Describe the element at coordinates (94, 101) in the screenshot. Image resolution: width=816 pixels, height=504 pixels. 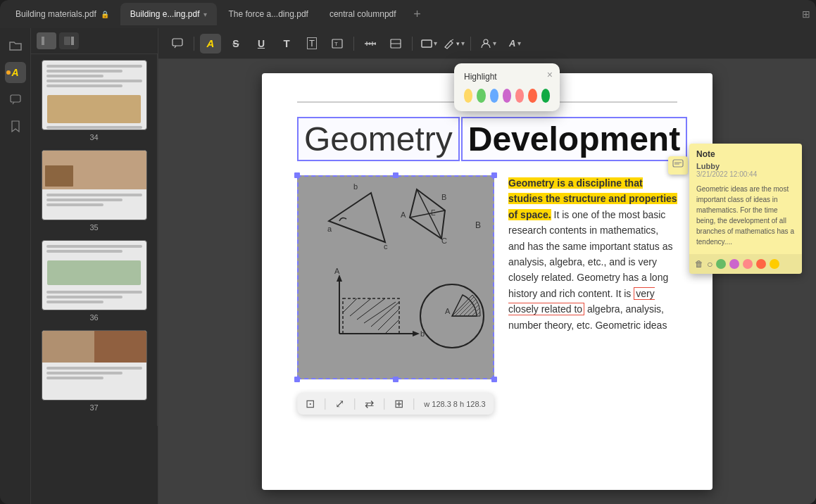
I see `thumbnail-page-34: 34` at that location.